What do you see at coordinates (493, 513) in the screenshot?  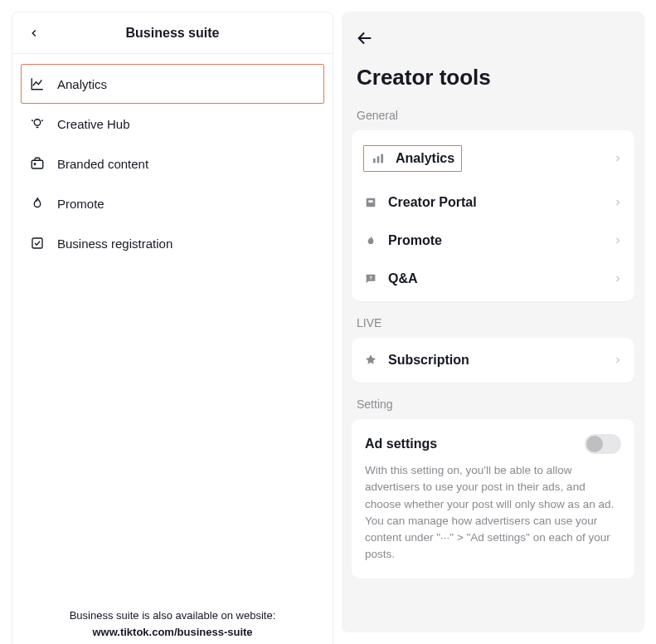 I see `ad-settings-description: With this setting on, you'll be able to …` at bounding box center [493, 513].